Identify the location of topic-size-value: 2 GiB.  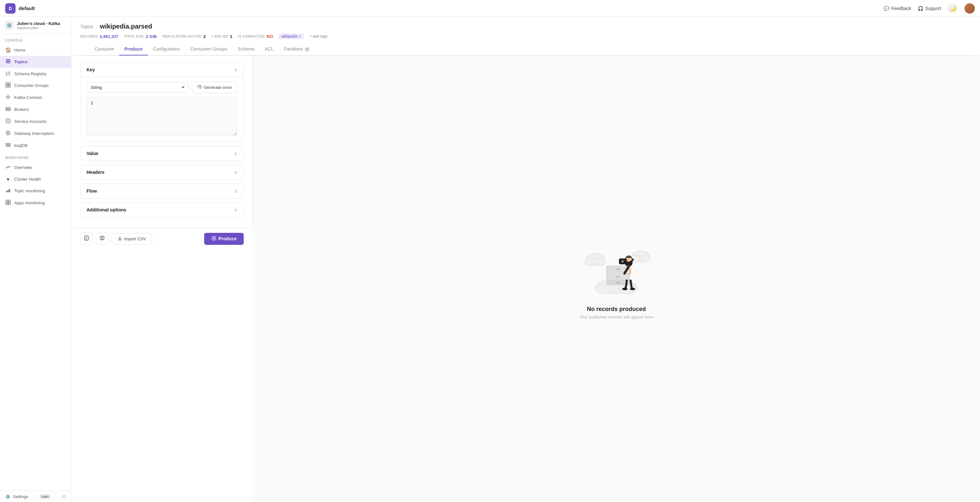
(151, 37).